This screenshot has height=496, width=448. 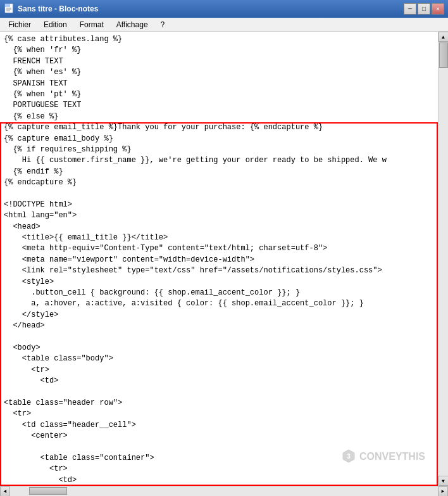 What do you see at coordinates (5, 492) in the screenshot?
I see `scroll-left-button: ◄` at bounding box center [5, 492].